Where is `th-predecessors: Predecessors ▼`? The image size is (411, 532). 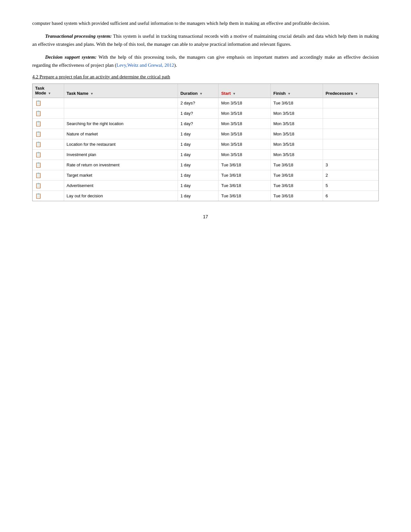 th-predecessors: Predecessors ▼ is located at coordinates (351, 91).